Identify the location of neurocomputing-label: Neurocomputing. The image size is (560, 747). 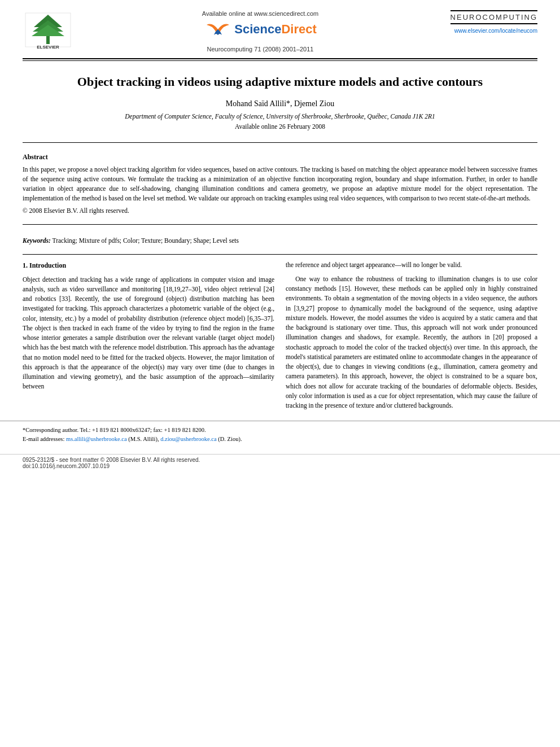
(494, 17).